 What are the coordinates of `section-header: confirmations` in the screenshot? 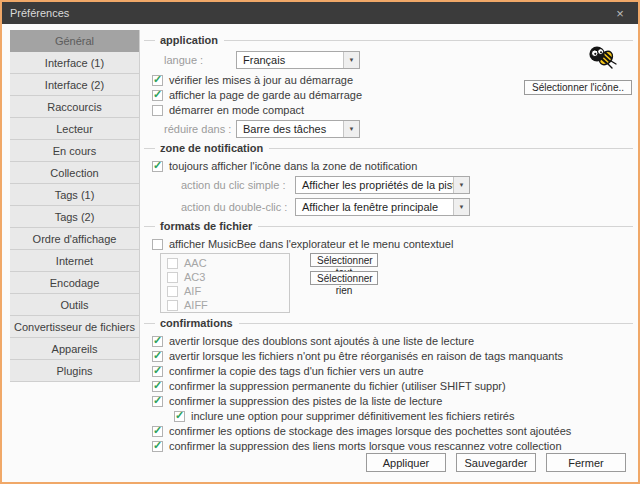 It's located at (388, 323).